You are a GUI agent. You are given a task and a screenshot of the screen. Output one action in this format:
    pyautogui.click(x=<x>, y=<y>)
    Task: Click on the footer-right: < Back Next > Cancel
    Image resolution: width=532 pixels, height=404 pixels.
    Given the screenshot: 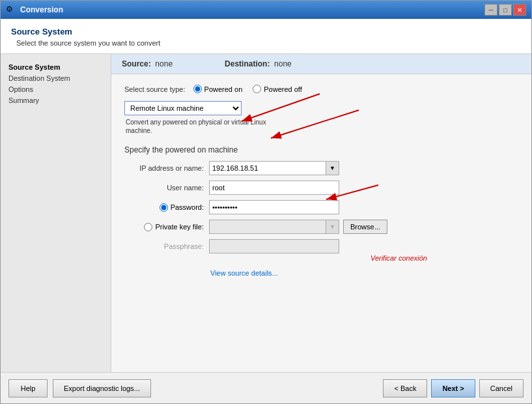 What is the action you would take?
    pyautogui.click(x=453, y=388)
    